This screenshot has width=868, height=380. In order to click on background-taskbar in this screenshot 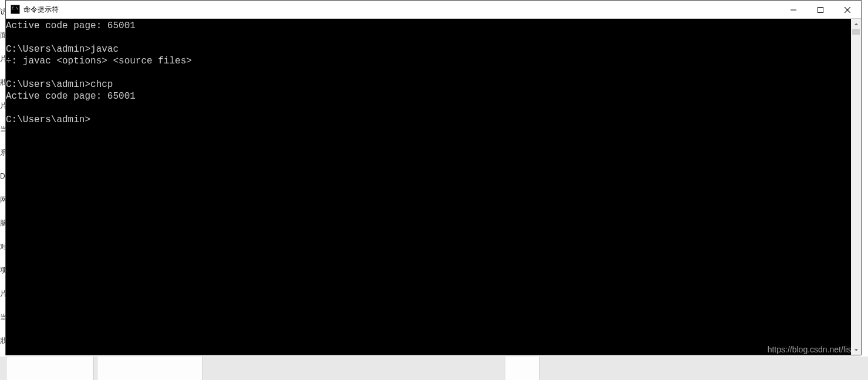, I will do `click(434, 368)`.